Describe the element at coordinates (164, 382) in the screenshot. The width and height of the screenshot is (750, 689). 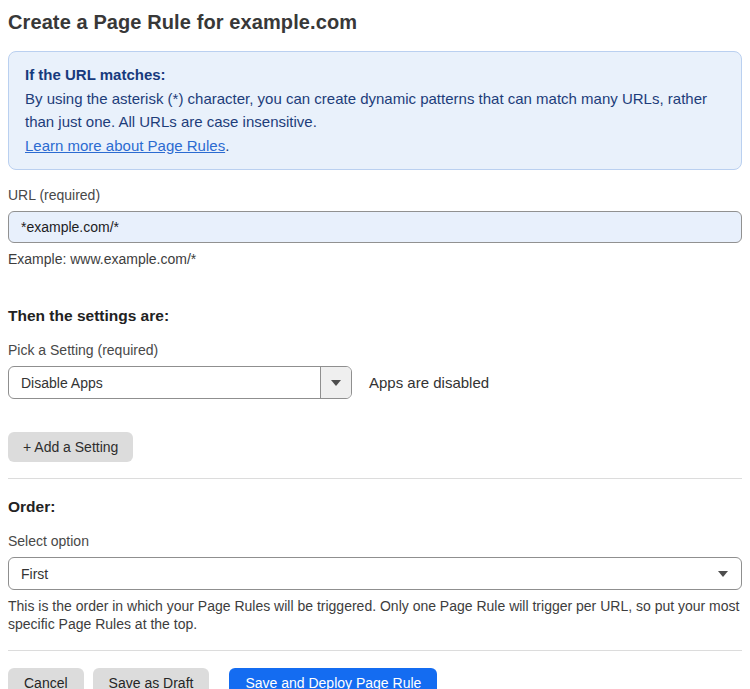
I see `setting-select-value: Disable Apps` at that location.